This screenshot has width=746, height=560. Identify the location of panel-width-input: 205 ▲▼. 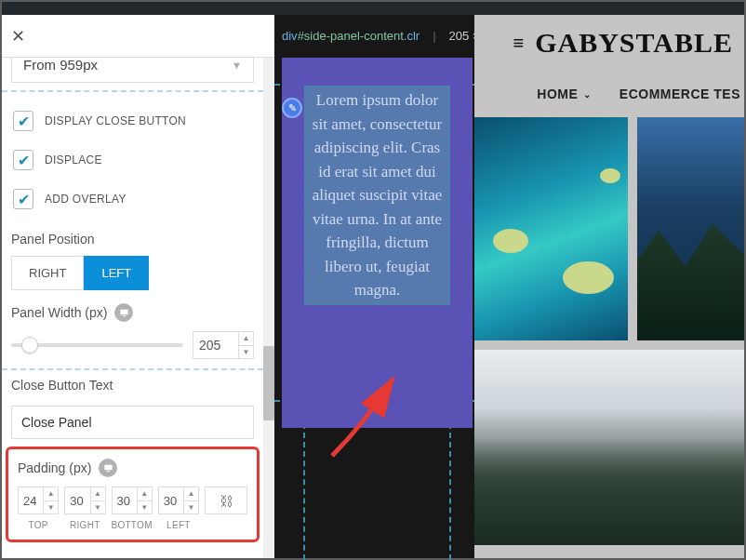
(223, 345).